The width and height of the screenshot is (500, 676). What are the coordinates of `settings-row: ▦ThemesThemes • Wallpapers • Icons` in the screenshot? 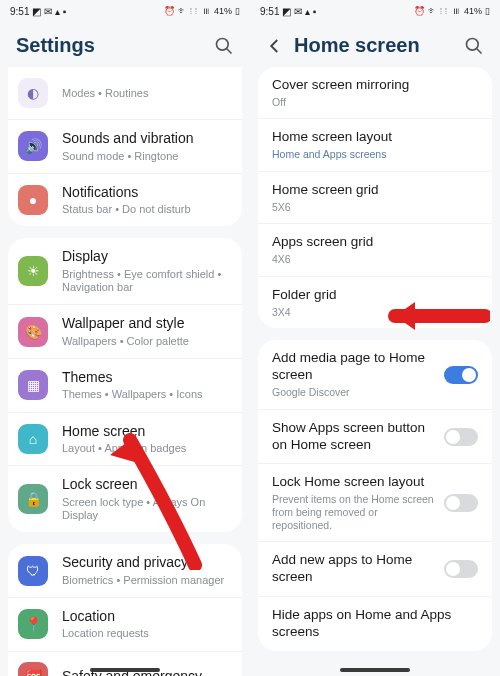 It's located at (125, 385).